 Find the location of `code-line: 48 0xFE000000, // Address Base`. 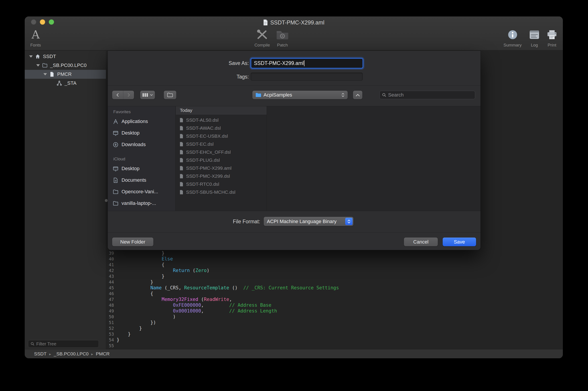

code-line: 48 0xFE000000, // Address Base is located at coordinates (335, 305).